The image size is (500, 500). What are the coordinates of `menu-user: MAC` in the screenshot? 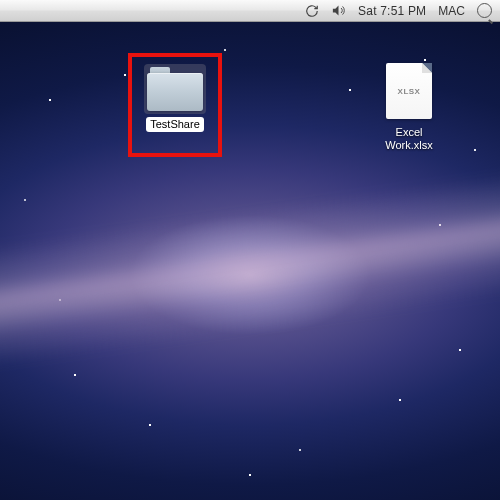 It's located at (452, 11).